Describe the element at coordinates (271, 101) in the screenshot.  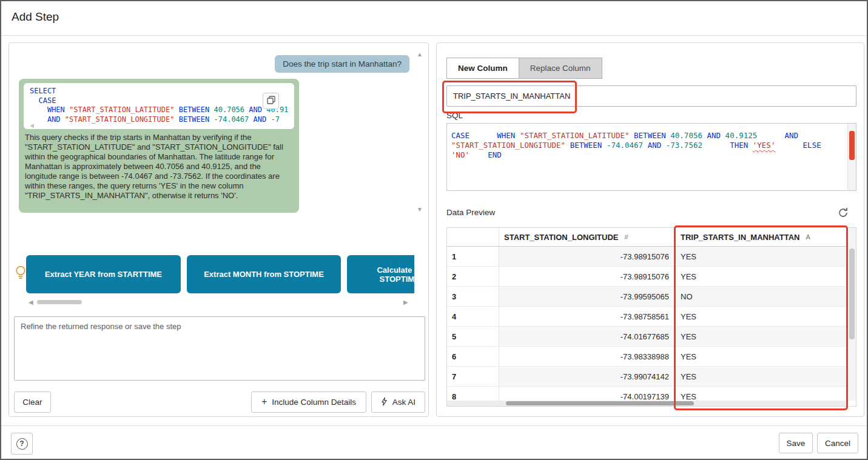
I see `copy-icon` at that location.